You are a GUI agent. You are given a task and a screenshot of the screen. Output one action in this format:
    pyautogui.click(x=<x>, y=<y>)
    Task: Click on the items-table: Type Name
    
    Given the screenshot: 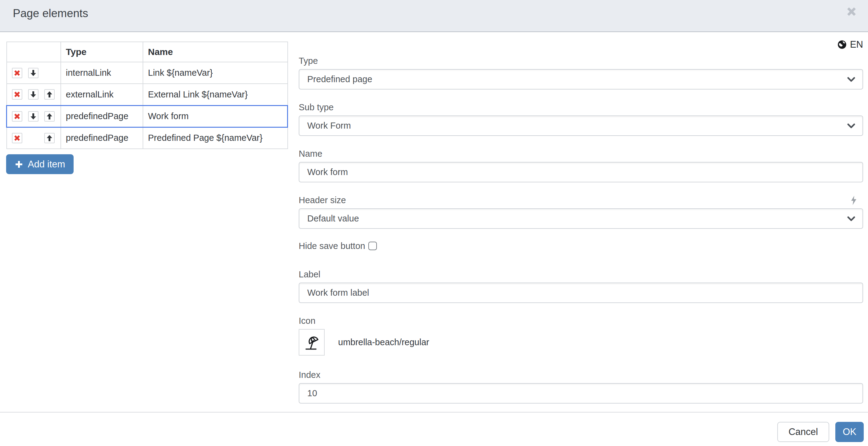 What is the action you would take?
    pyautogui.click(x=147, y=95)
    